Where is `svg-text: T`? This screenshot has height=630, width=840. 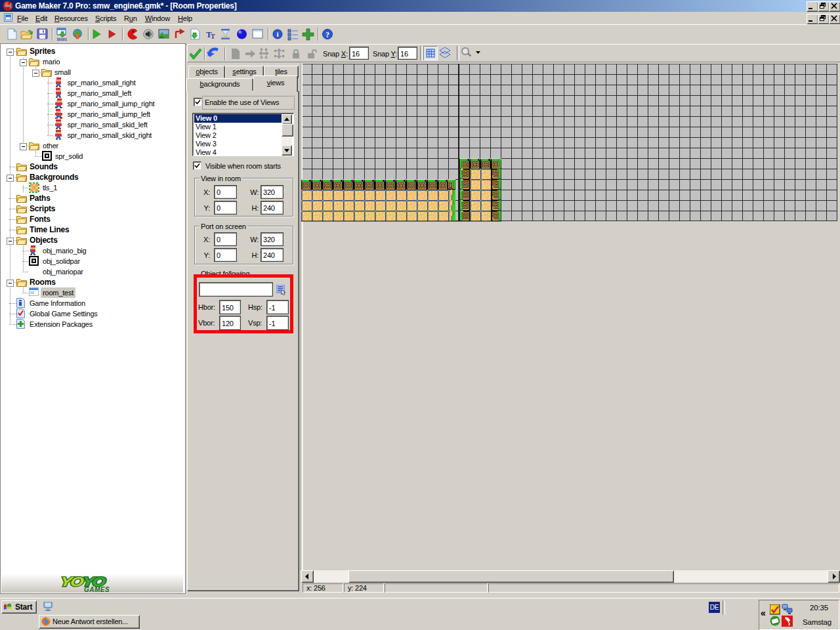
svg-text: T is located at coordinates (213, 37).